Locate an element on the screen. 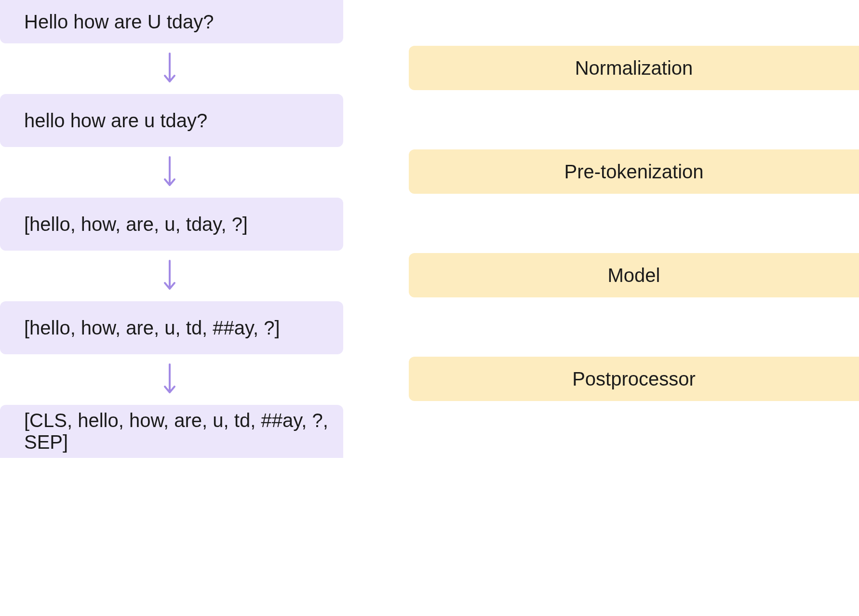 This screenshot has height=616, width=859. stage-box-postprocessor: Postprocessor is located at coordinates (634, 379).